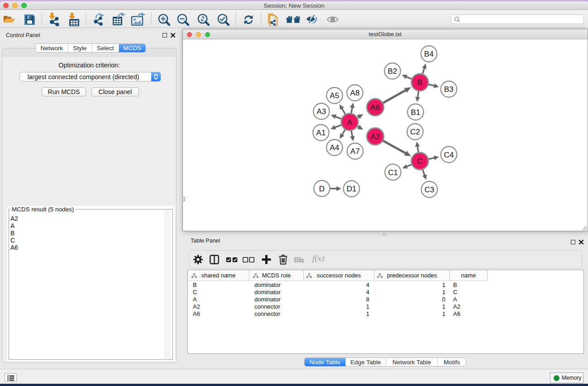  I want to click on svg-text: C1, so click(393, 173).